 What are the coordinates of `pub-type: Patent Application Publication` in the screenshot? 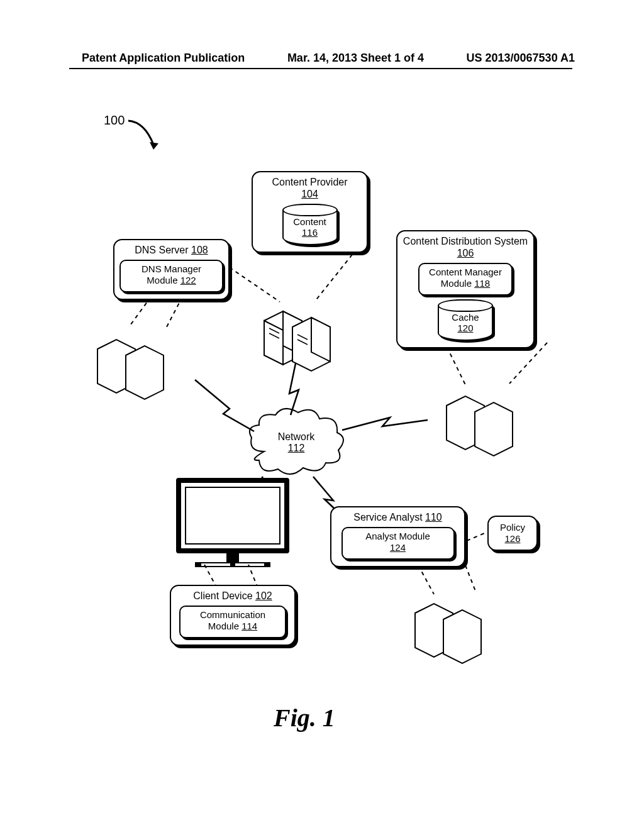 It's located at (164, 58).